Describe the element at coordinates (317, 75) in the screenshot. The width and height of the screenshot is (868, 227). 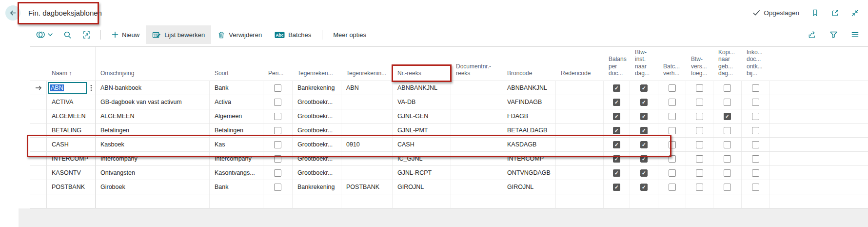
I see `header-tegenrekeningsoort: Tegenreken...` at that location.